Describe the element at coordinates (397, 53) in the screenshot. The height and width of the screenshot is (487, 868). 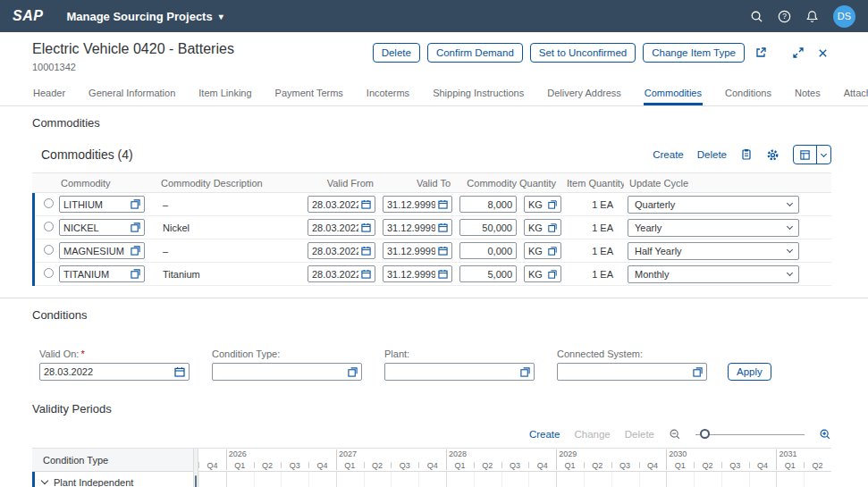
I see `delete-button: Delete` at that location.